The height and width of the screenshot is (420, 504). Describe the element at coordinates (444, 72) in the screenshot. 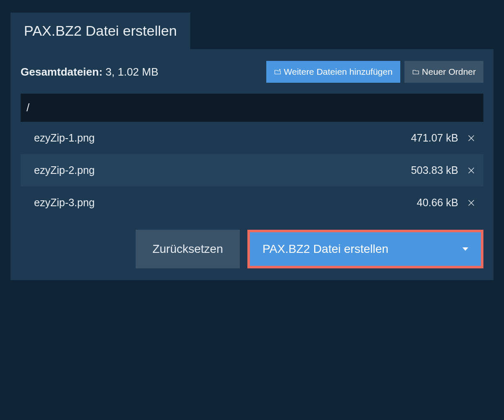

I see `new-folder-button: Neuer Ordner` at that location.